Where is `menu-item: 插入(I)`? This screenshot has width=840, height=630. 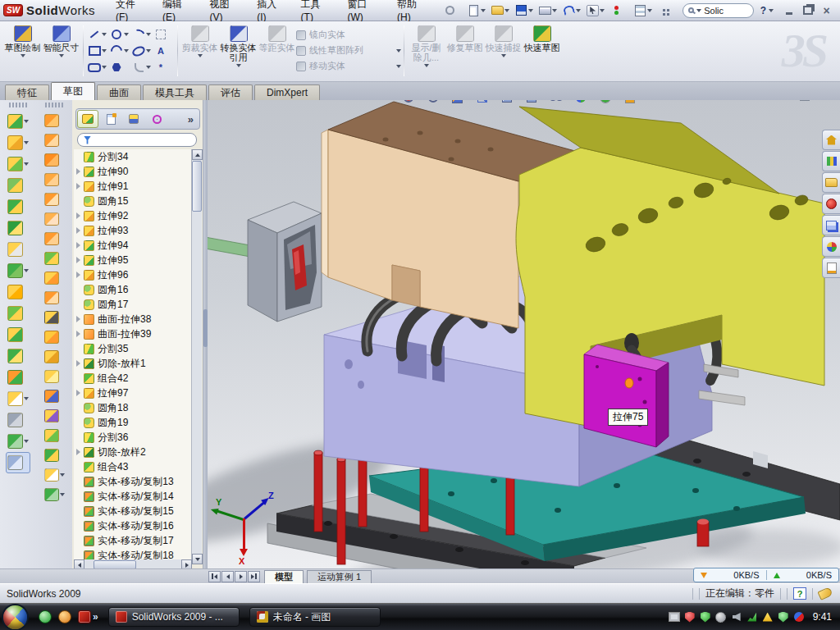 menu-item: 插入(I) is located at coordinates (269, 10).